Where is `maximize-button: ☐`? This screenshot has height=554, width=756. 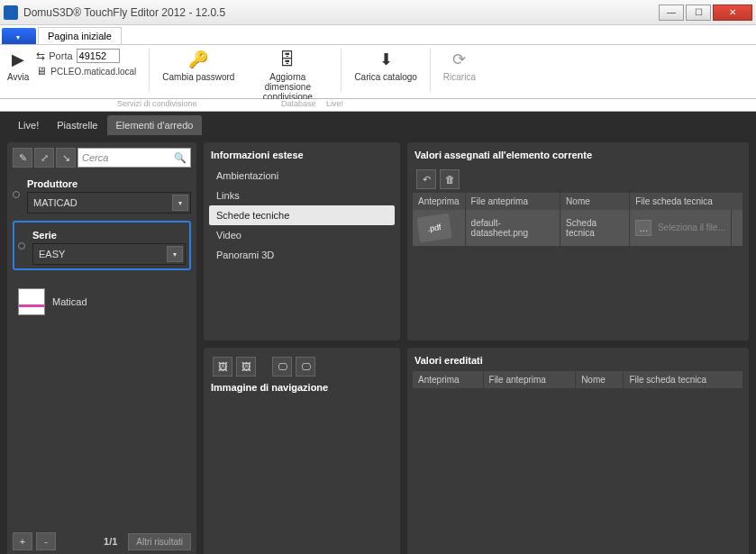
maximize-button: ☐ is located at coordinates (698, 13).